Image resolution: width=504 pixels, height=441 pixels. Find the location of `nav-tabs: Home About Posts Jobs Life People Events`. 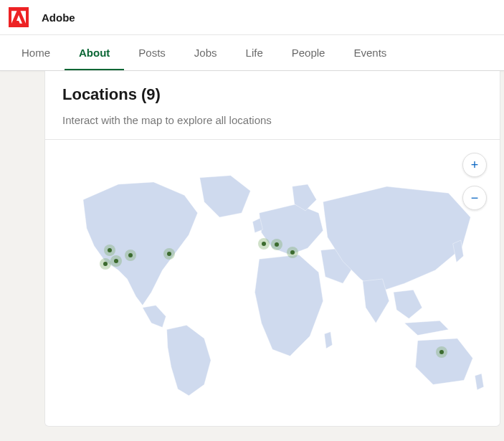

nav-tabs: Home About Posts Jobs Life People Events is located at coordinates (252, 53).